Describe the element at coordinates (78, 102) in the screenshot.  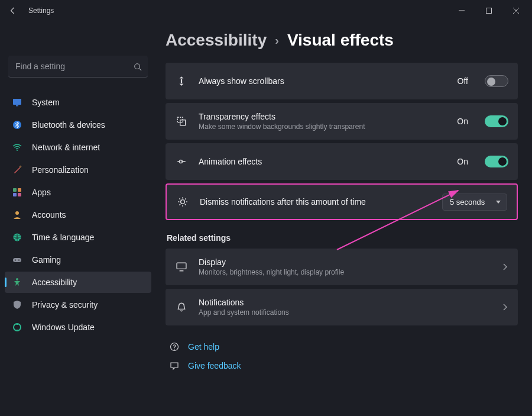
I see `sidebar-item-system: System` at that location.